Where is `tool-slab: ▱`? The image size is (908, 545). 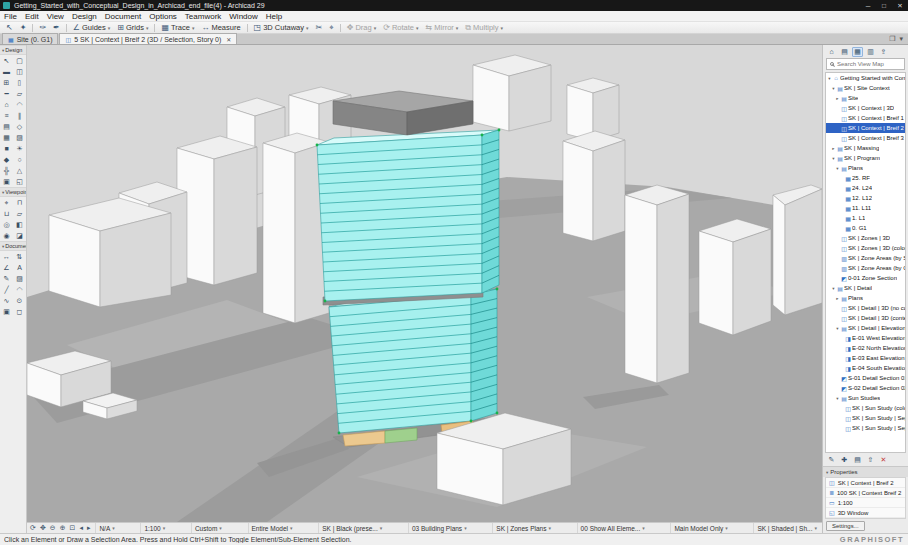
tool-slab: ▱ is located at coordinates (20, 94).